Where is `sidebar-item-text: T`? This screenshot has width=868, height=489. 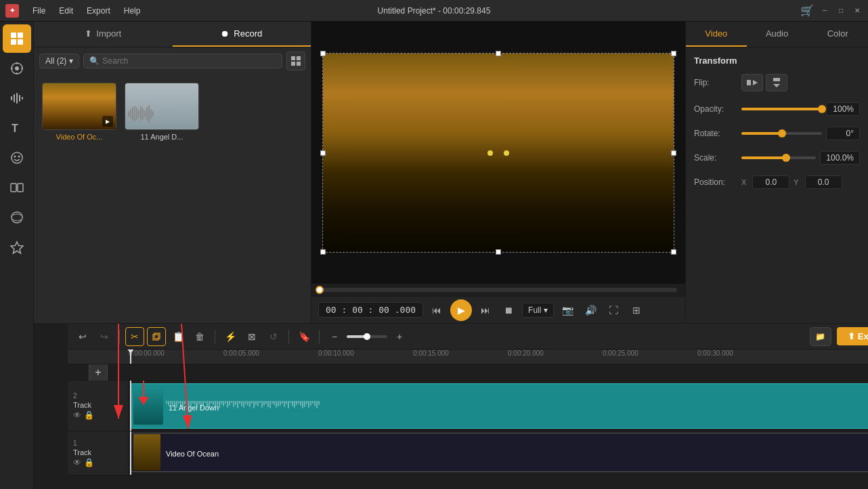 sidebar-item-text: T is located at coordinates (17, 128).